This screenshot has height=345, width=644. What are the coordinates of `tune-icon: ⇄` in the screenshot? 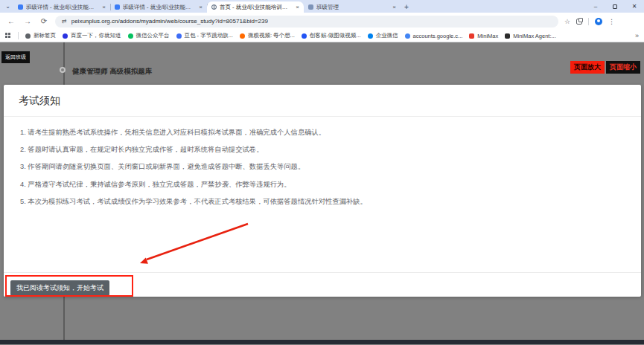 It's located at (64, 21).